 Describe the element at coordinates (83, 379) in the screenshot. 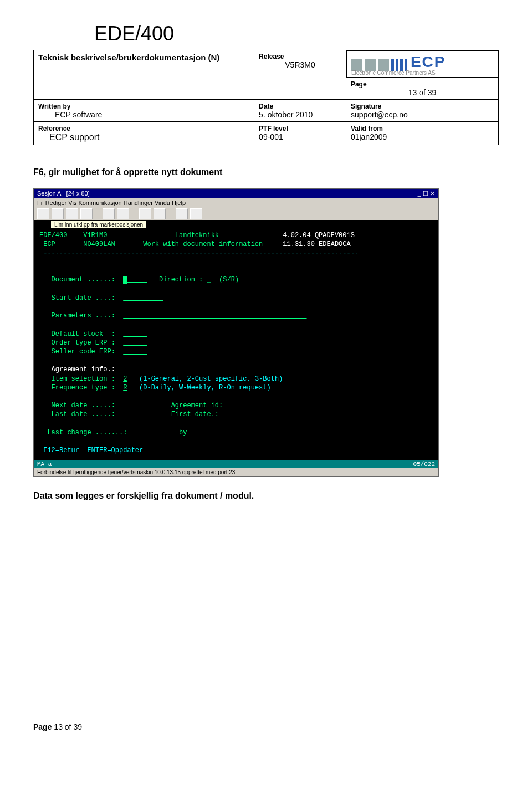

I see `itemselection-label: Item selection :` at that location.